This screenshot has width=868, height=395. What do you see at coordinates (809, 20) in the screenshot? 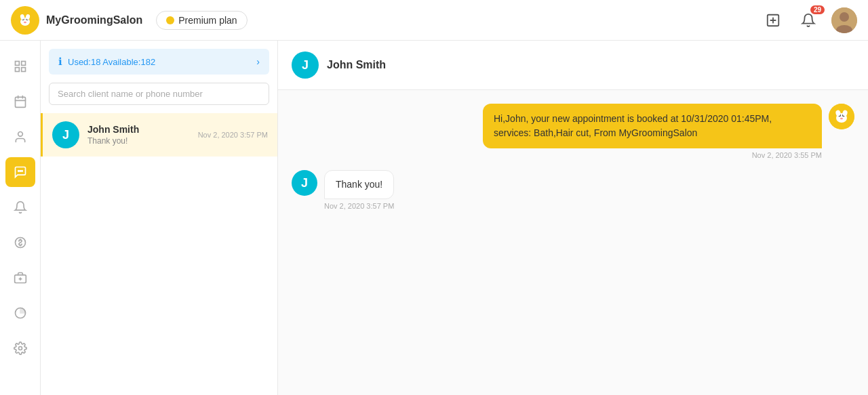
I see `navbar-right: 29` at bounding box center [809, 20].